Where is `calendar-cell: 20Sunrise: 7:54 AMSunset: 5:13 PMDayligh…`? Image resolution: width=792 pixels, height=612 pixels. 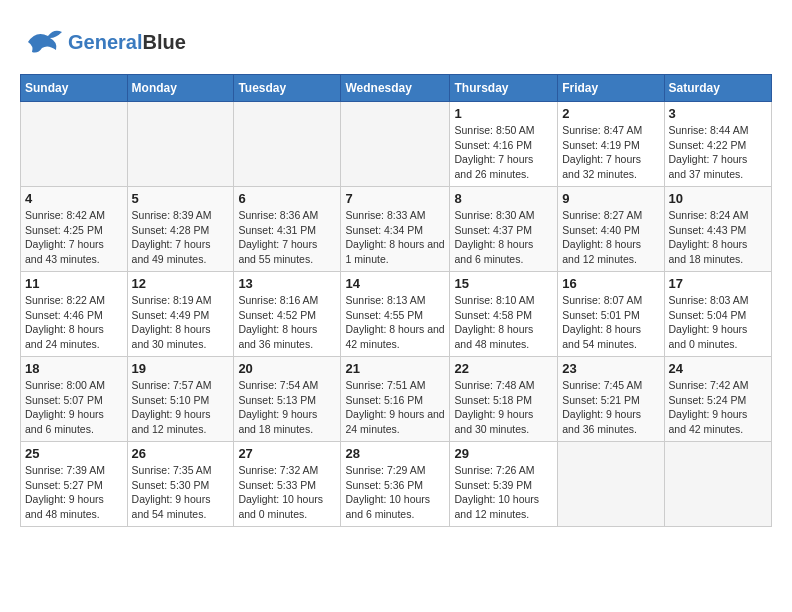 calendar-cell: 20Sunrise: 7:54 AMSunset: 5:13 PMDayligh… is located at coordinates (288, 400).